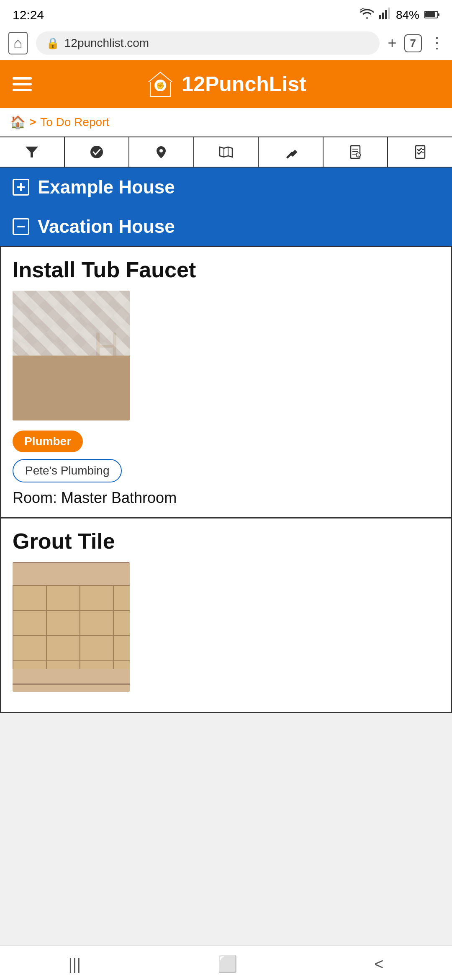 The height and width of the screenshot is (980, 452). What do you see at coordinates (18, 122) in the screenshot?
I see `breadcrumb-home-icon: 🏠` at bounding box center [18, 122].